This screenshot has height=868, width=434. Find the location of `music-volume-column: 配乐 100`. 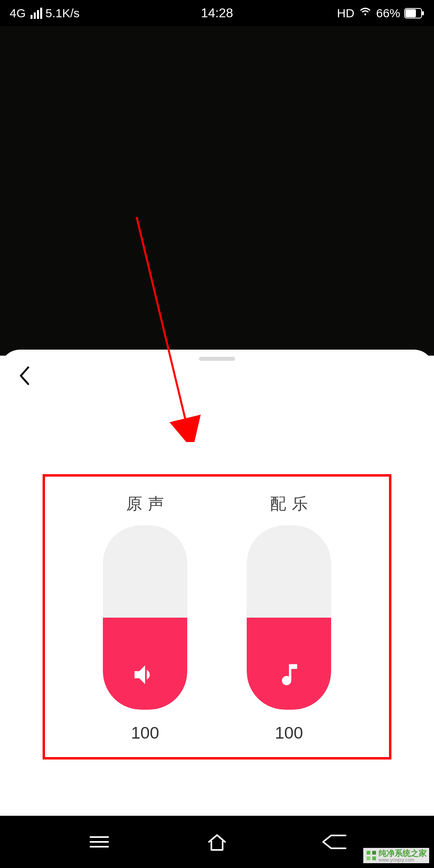

music-volume-column: 配乐 100 is located at coordinates (289, 618).